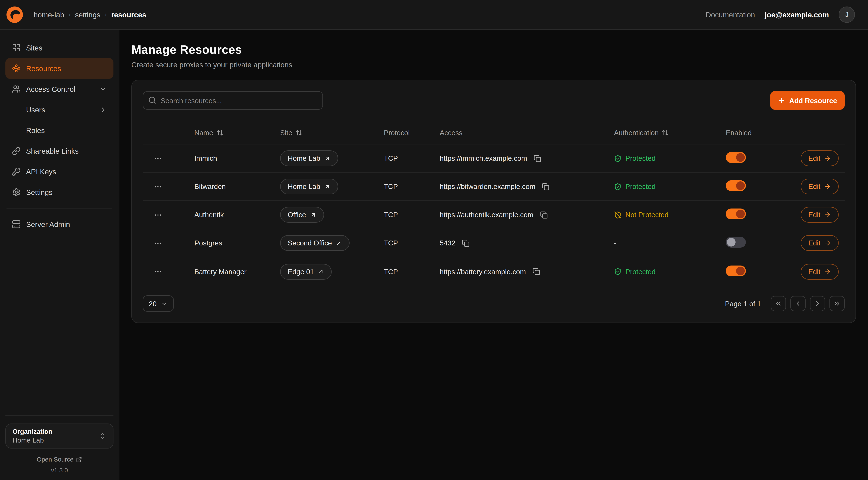  I want to click on breadcrumb: home-lab › settings › resources, so click(90, 15).